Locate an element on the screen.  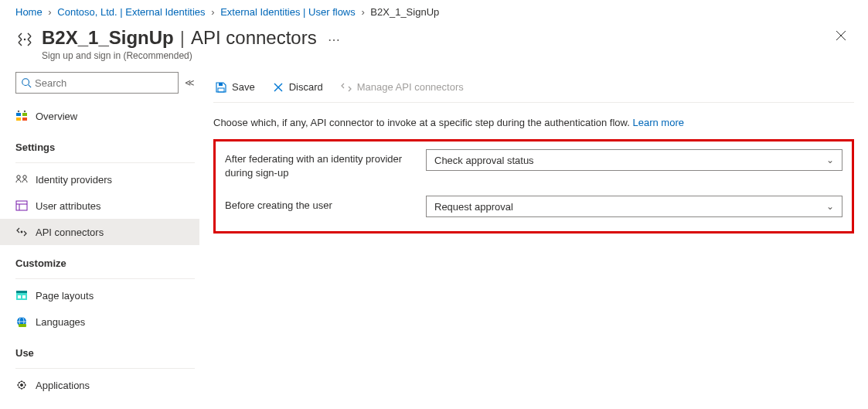
sidebar-item-label: Languages is located at coordinates (60, 322).